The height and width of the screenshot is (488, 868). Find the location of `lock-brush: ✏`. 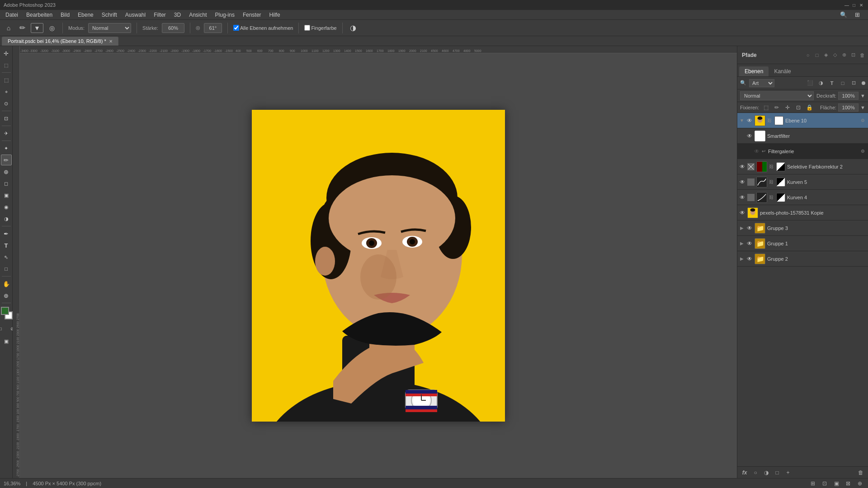

lock-brush: ✏ is located at coordinates (777, 108).